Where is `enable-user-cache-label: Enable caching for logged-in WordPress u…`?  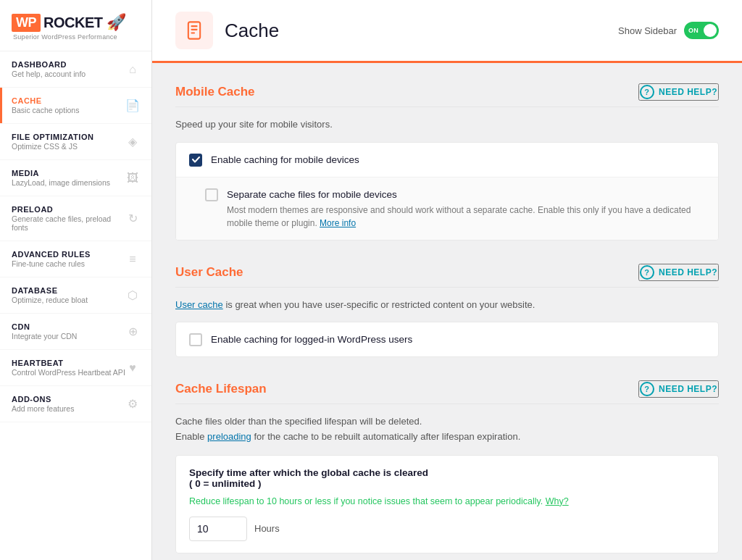 enable-user-cache-label: Enable caching for logged-in WordPress u… is located at coordinates (312, 339).